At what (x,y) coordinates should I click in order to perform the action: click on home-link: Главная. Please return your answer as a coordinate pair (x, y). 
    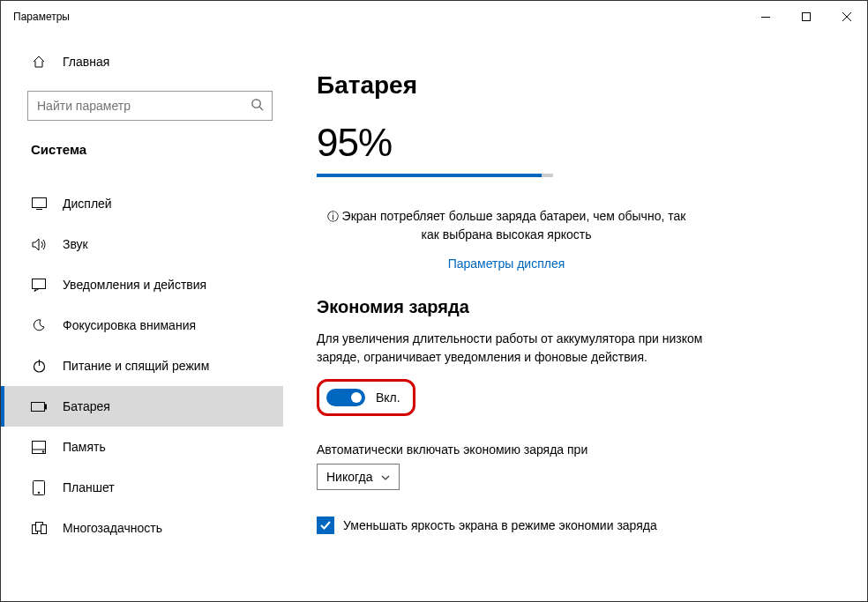
    Looking at the image, I should click on (142, 62).